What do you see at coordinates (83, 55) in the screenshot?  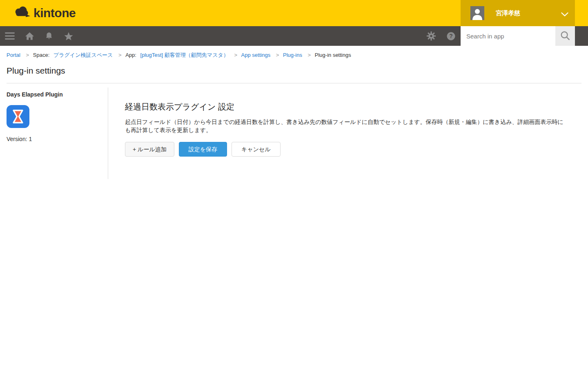 I see `breadcrumb-space-link: プラグイン検証スペース` at bounding box center [83, 55].